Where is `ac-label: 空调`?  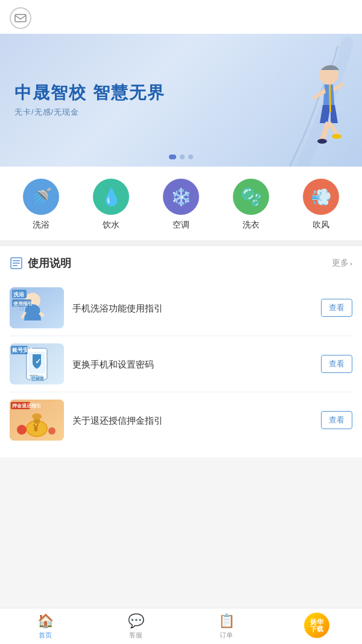 ac-label: 空调 is located at coordinates (181, 225).